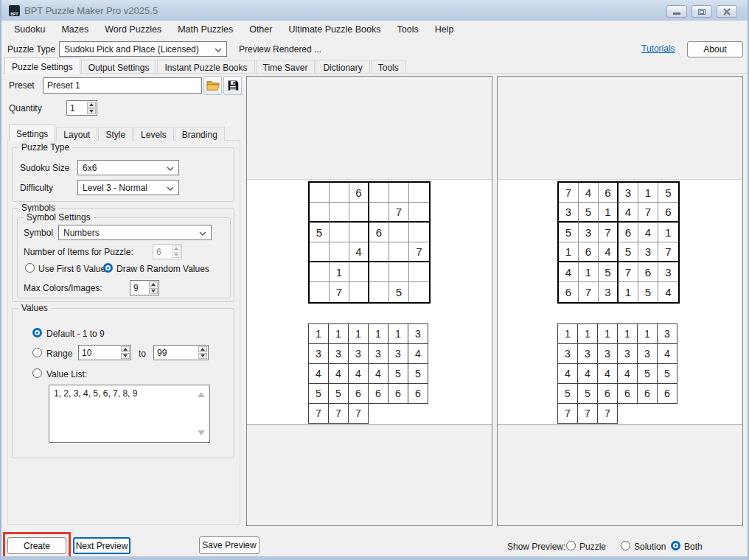 The image size is (749, 560). I want to click on about-button: About, so click(715, 49).